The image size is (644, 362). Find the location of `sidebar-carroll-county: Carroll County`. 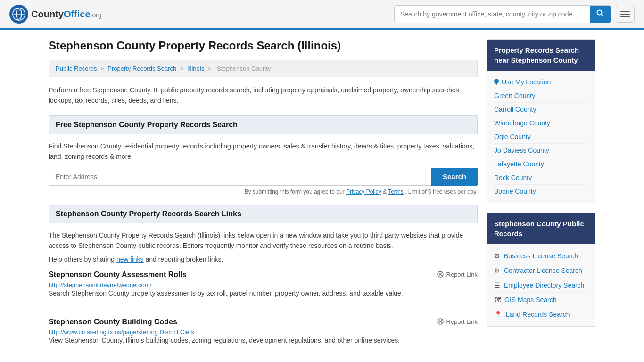

sidebar-carroll-county: Carroll County is located at coordinates (541, 109).